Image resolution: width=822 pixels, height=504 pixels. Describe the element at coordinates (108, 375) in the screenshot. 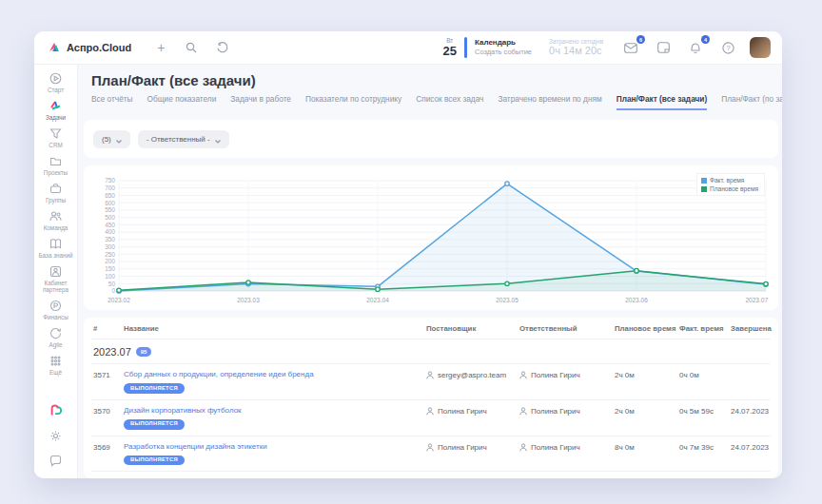

I see `task-id: 3571` at that location.